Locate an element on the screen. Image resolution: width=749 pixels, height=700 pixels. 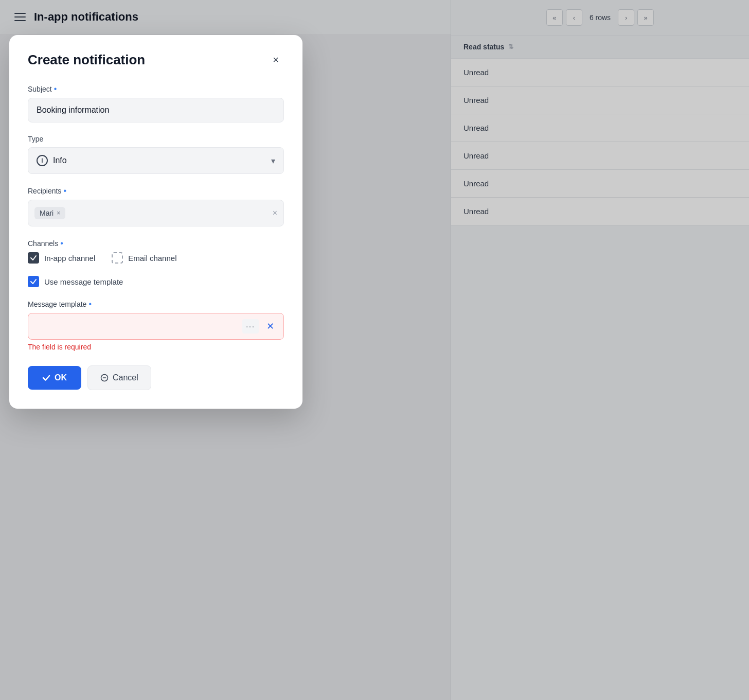
subject-label: Subject • is located at coordinates (156, 89).